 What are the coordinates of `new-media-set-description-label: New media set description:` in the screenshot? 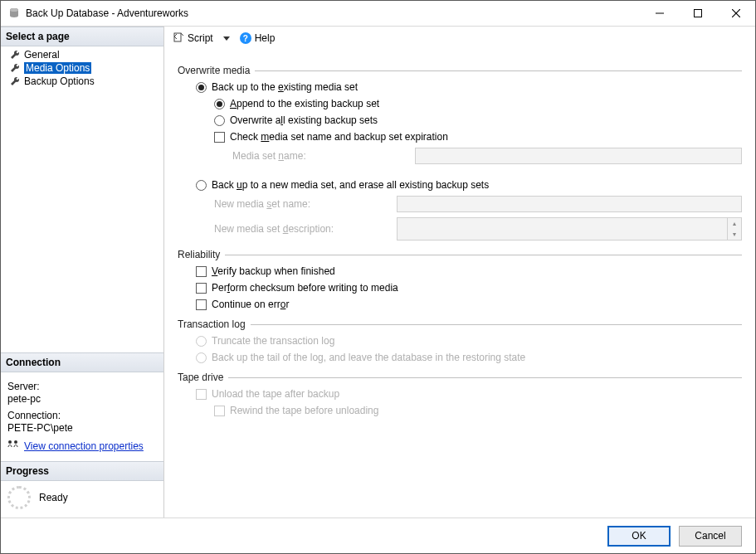 It's located at (305, 229).